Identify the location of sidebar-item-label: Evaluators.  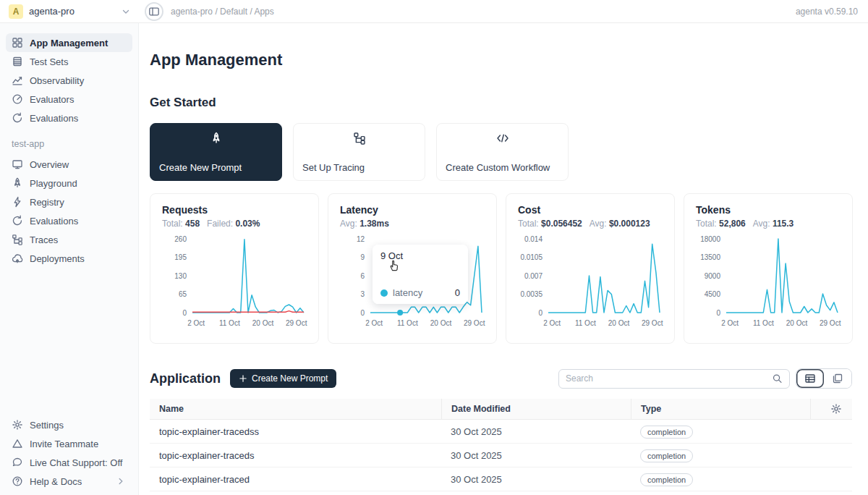
(52, 100).